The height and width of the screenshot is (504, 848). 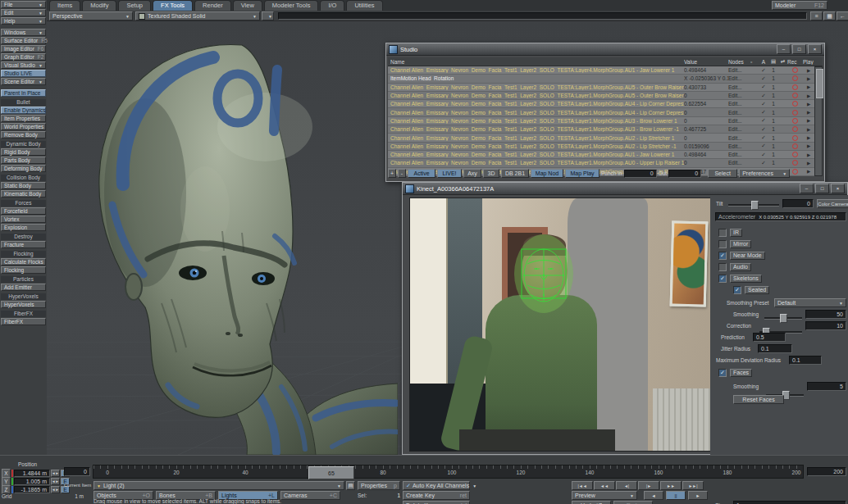 I want to click on 3d-button: 3D, so click(x=491, y=174).